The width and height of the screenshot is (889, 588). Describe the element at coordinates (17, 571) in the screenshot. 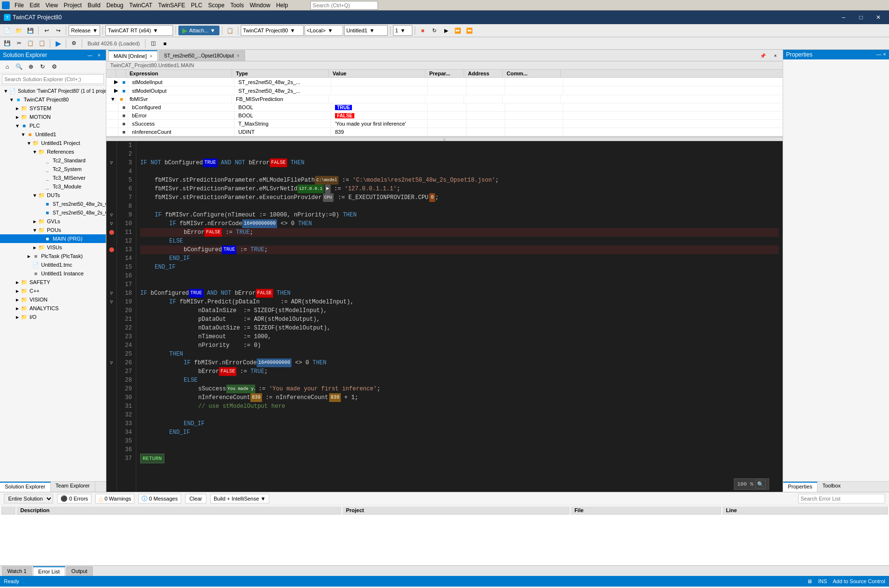

I see `watch-tab: Watch 1` at that location.